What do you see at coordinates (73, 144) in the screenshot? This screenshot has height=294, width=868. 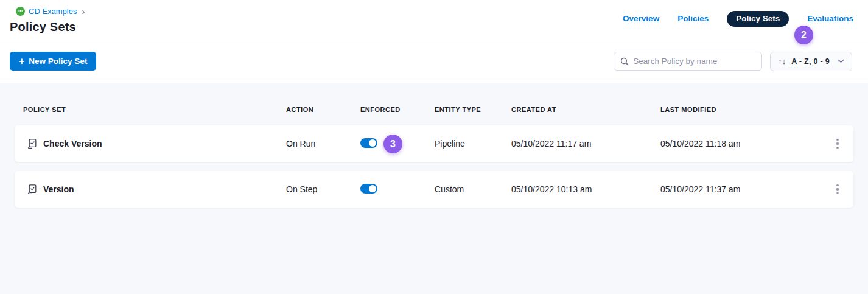 I see `policy-set-name: Check Version` at bounding box center [73, 144].